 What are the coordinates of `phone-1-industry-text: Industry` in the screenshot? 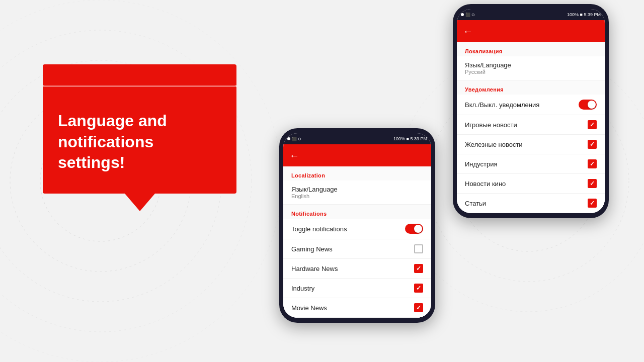 It's located at (303, 289).